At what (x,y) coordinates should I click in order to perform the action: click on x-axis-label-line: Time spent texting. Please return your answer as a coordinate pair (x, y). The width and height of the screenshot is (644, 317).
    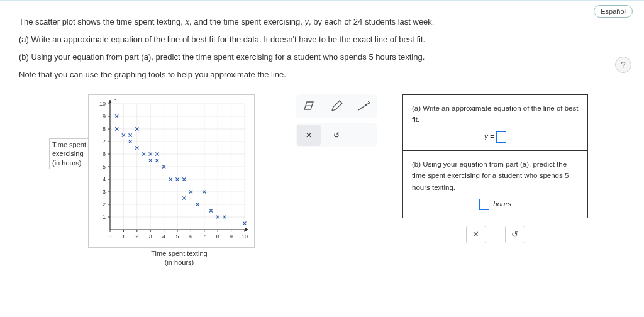
    Looking at the image, I should click on (179, 253).